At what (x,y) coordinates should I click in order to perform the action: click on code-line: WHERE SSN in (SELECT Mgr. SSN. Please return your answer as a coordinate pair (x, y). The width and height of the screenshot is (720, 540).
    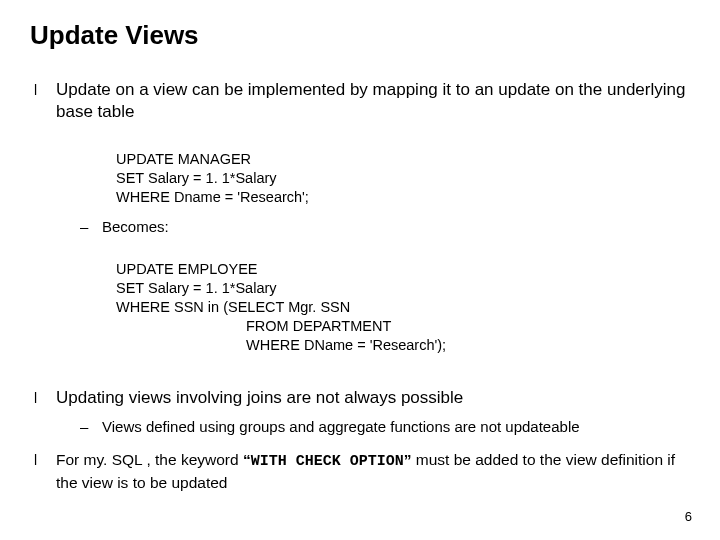
    Looking at the image, I should click on (233, 307).